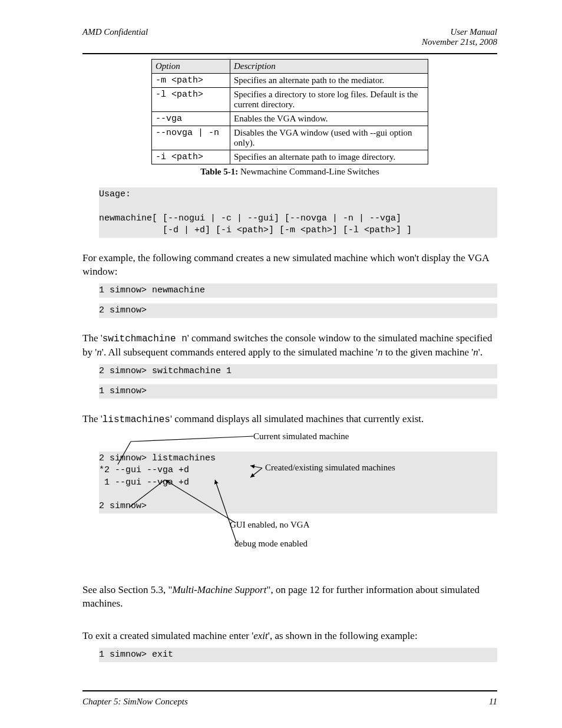 This screenshot has width=562, height=728. Describe the element at coordinates (329, 138) in the screenshot. I see `desc-cell: Disables the VGA window (used with --gui…` at that location.